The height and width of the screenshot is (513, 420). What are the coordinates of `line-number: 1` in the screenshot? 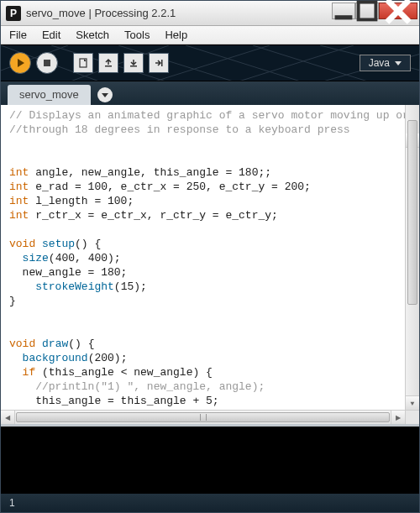 It's located at (12, 503).